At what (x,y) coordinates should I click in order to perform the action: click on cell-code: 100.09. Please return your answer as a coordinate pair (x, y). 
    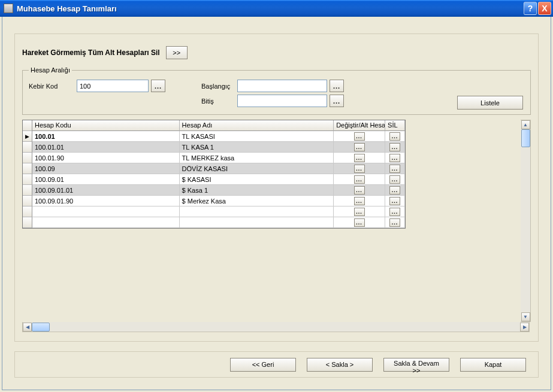
    Looking at the image, I should click on (106, 169).